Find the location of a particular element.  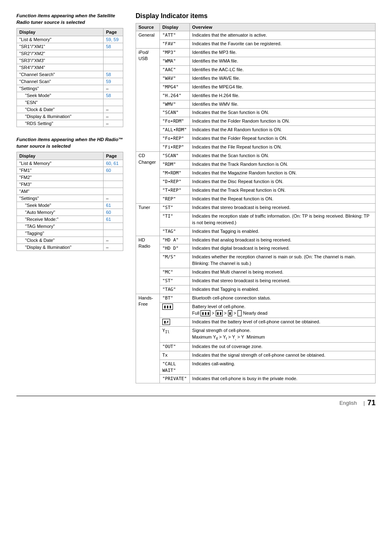

table-row: "RDS Setting" is located at coordinates (60, 123).